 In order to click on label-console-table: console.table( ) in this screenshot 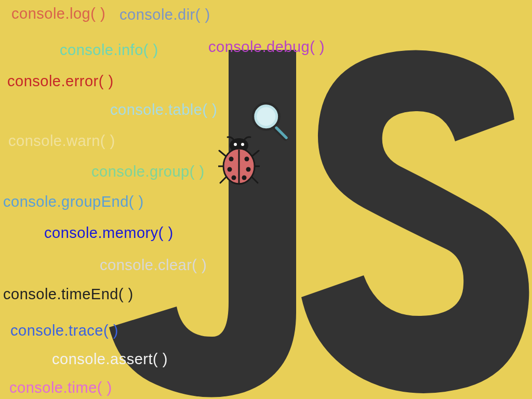, I will do `click(164, 110)`.